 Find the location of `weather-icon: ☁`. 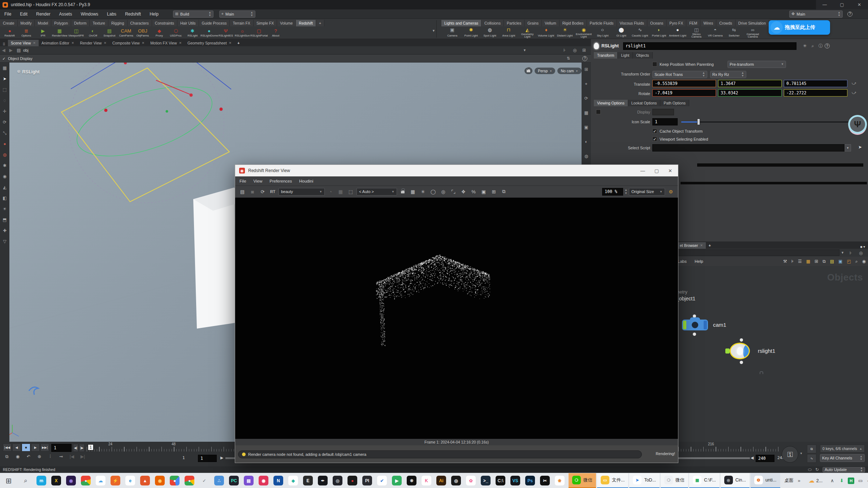

weather-icon: ☁ is located at coordinates (812, 481).